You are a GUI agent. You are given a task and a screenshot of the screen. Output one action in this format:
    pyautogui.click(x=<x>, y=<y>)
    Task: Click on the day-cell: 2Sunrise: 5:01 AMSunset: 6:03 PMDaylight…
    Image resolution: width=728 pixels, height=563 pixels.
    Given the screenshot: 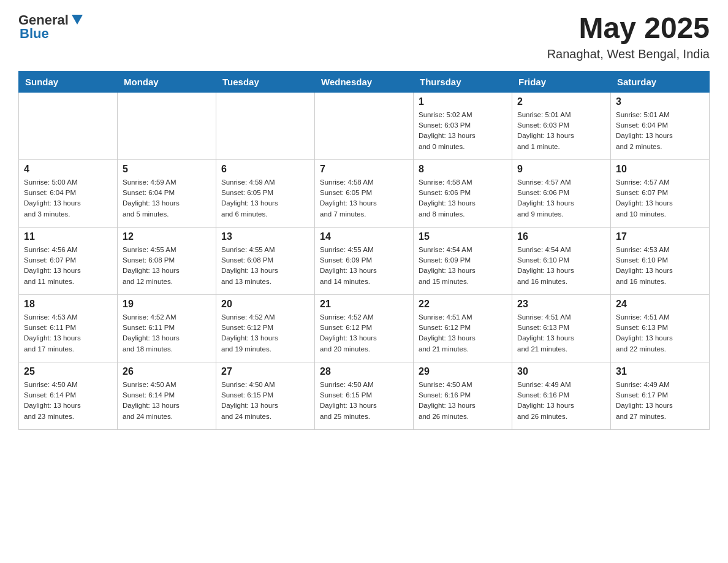 What is the action you would take?
    pyautogui.click(x=561, y=126)
    